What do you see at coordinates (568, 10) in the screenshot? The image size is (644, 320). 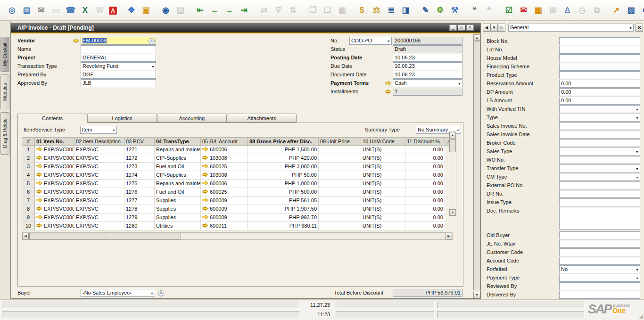 I see `employee-icon: ♙` at bounding box center [568, 10].